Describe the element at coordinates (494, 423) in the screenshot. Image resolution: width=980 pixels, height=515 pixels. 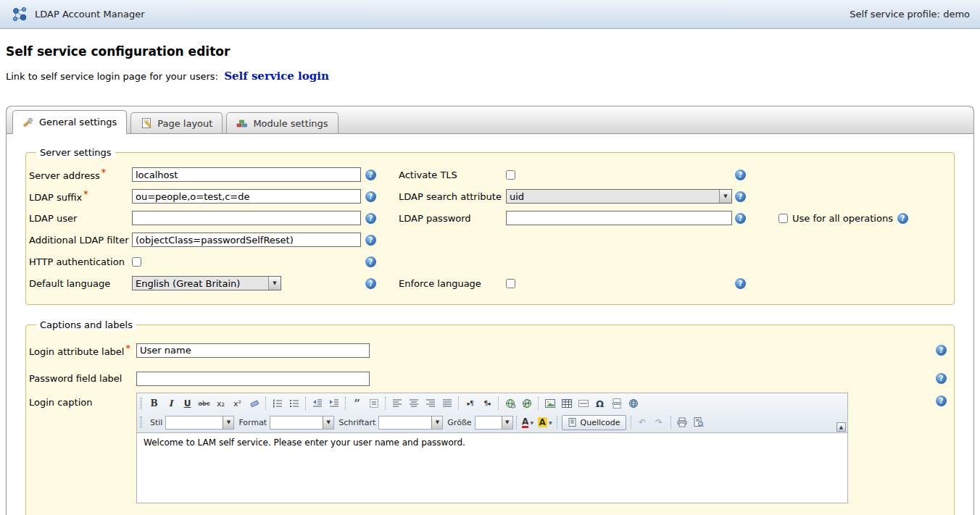
I see `size-combo: ▼` at that location.